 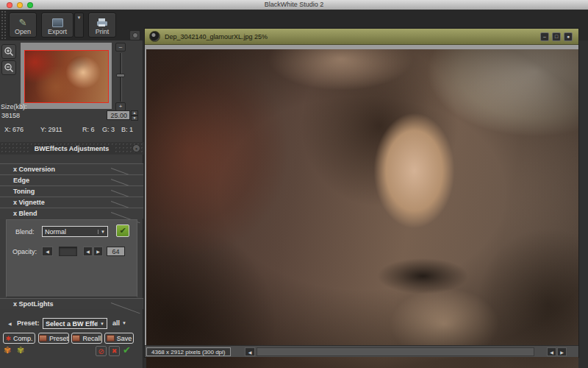 I want to click on save-button: Save, so click(x=119, y=339).